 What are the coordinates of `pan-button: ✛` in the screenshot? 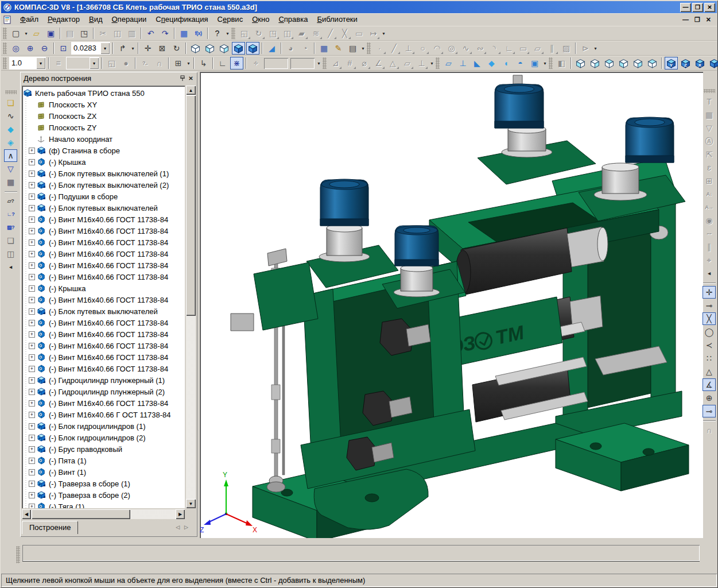 It's located at (148, 48).